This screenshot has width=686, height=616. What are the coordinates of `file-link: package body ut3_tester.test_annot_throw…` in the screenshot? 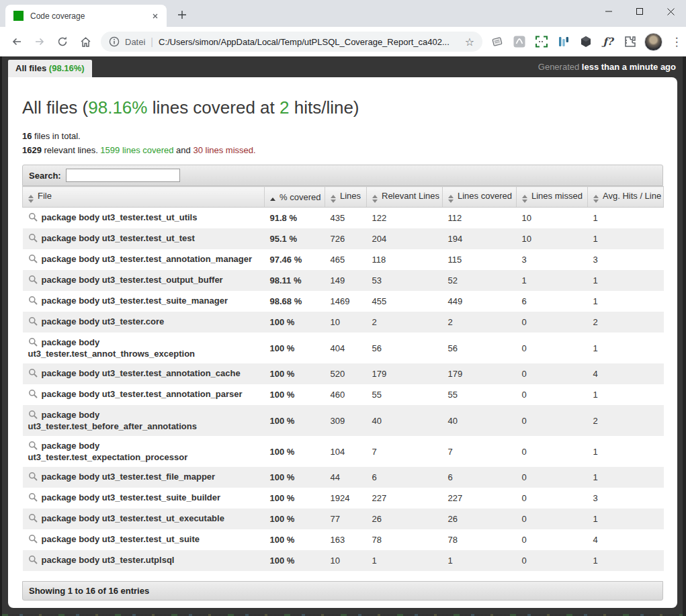 It's located at (112, 348).